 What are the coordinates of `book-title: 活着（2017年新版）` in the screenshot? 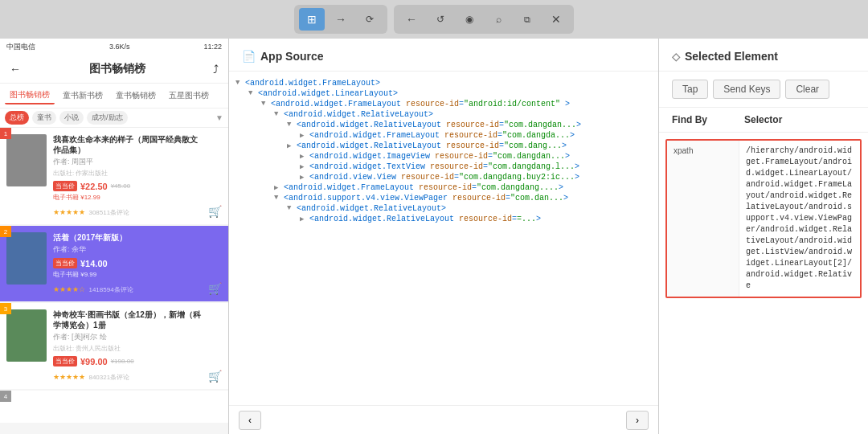 It's located at (127, 238).